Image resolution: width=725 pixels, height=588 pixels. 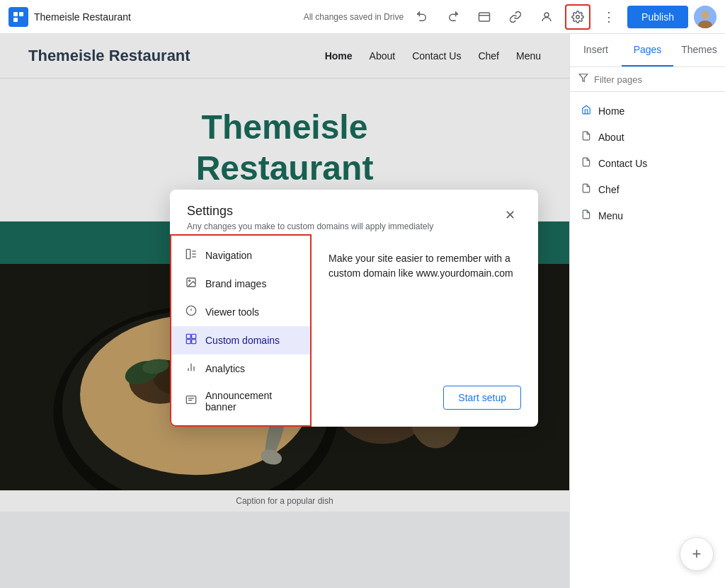 I want to click on settings-content-text: Make your site easier to remember with a…, so click(x=425, y=266).